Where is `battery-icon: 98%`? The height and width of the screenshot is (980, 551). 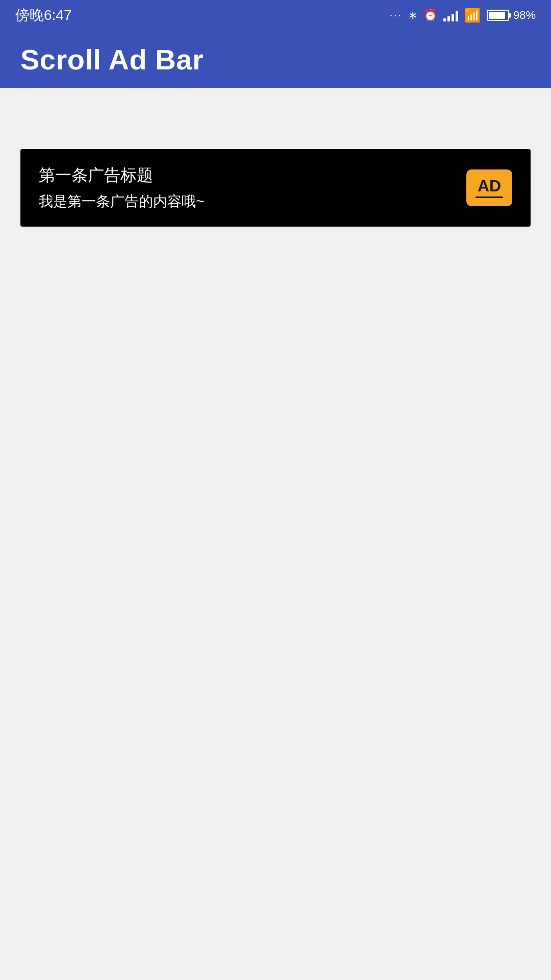
battery-icon: 98% is located at coordinates (511, 15).